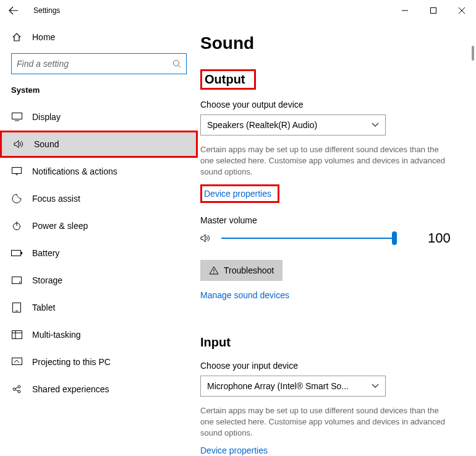 Image resolution: width=476 pixels, height=456 pixels. Describe the element at coordinates (462, 11) in the screenshot. I see `close-icon` at that location.